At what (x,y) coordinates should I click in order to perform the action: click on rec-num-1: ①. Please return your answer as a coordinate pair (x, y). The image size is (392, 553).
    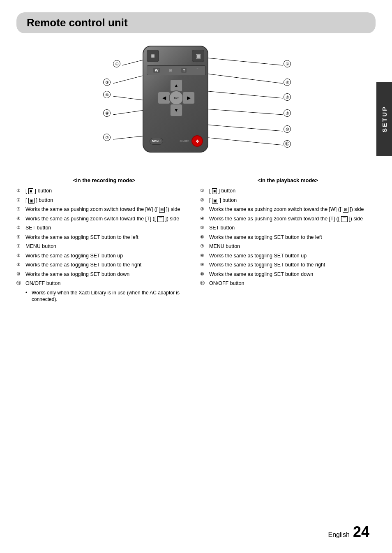
    Looking at the image, I should click on (21, 191).